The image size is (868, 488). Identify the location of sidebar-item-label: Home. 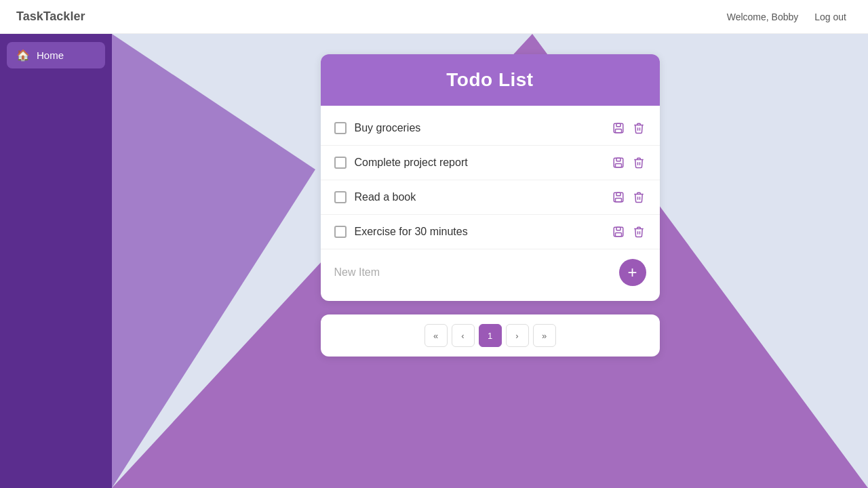
(50, 56).